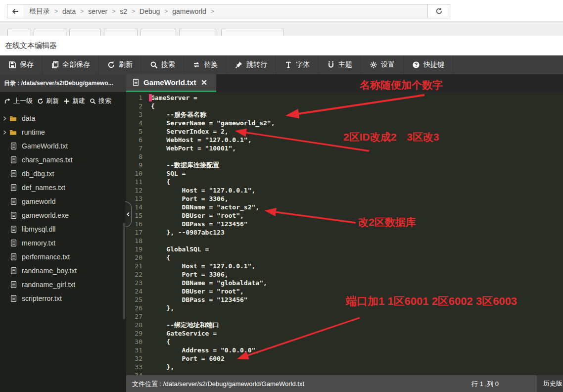 The image size is (563, 392). Describe the element at coordinates (63, 132) in the screenshot. I see `tree-item-runtime: runtime` at that location.